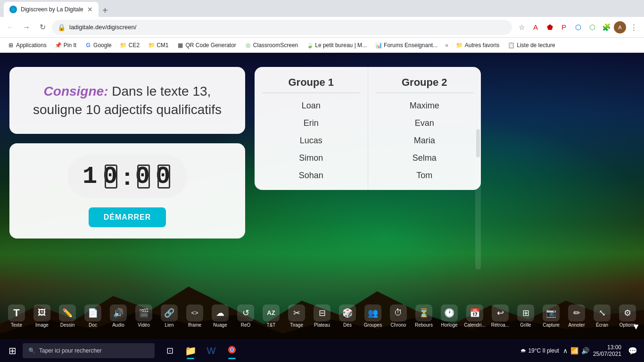 The width and height of the screenshot is (644, 362). I want to click on addon-icon-2: P, so click(564, 27).